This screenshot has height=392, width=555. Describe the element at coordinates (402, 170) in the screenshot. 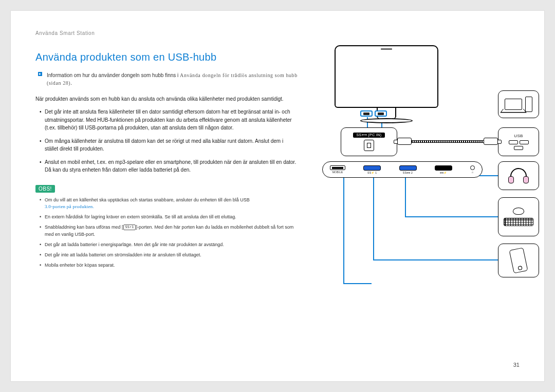

I see `usb-hub-bar: MOBILE SS⚡ 1 SS⟷ 2 ⟷⚡` at that location.